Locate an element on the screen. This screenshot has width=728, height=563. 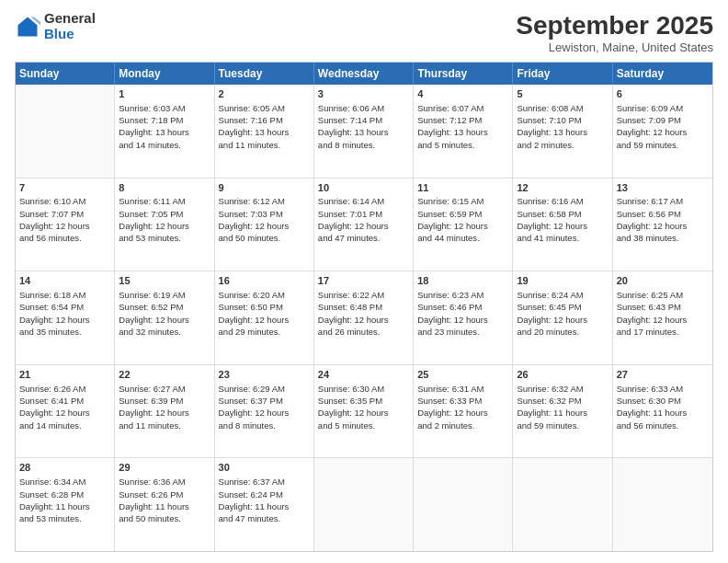
calendar-cell: 28Sunrise: 6:34 AM Sunset: 6:28 PM Dayli… is located at coordinates (65, 504).